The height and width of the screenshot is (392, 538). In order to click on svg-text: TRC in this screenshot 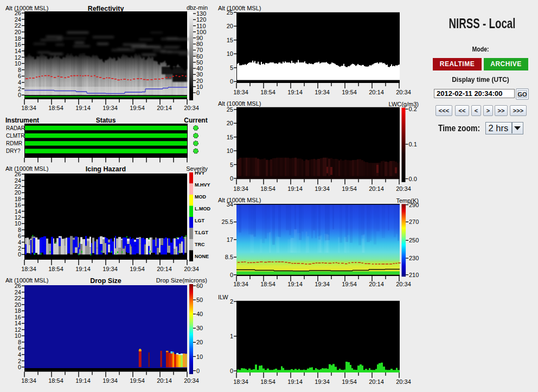, I will do `click(200, 245)`.